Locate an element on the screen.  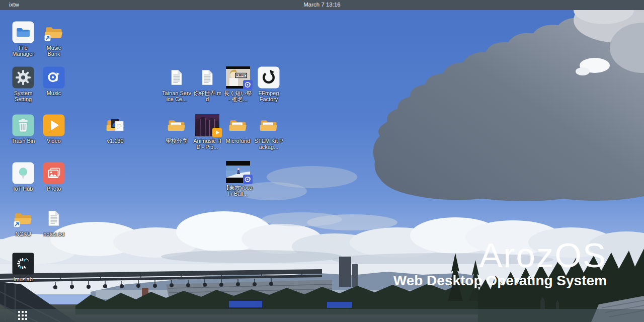
desktop-icon-notes-txt: notes.txt is located at coordinates (54, 222).